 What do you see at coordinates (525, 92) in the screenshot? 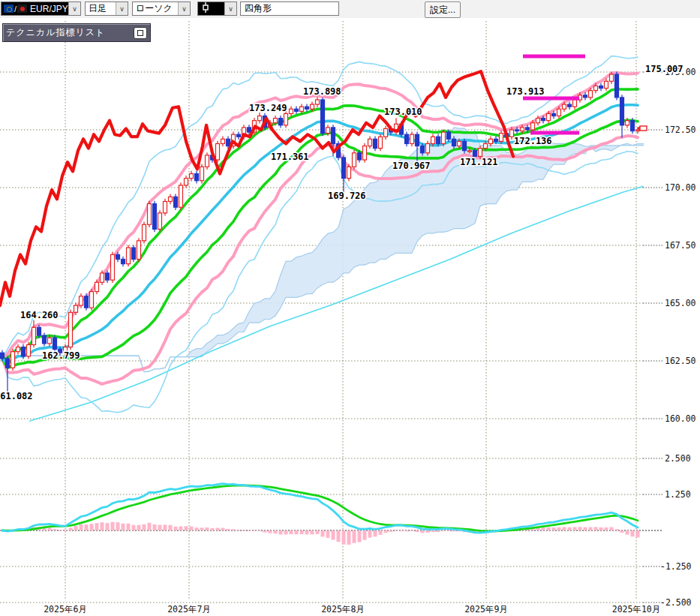
I see `price-annotation: 173.913` at bounding box center [525, 92].